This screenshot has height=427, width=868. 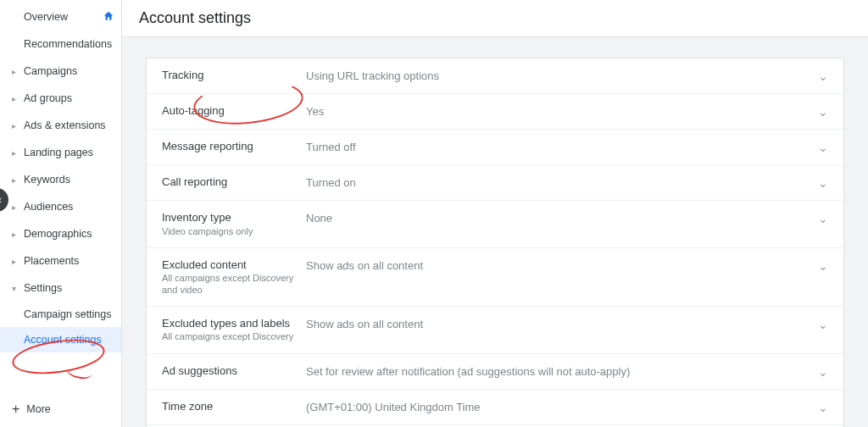 What do you see at coordinates (108, 17) in the screenshot?
I see `home-icon` at bounding box center [108, 17].